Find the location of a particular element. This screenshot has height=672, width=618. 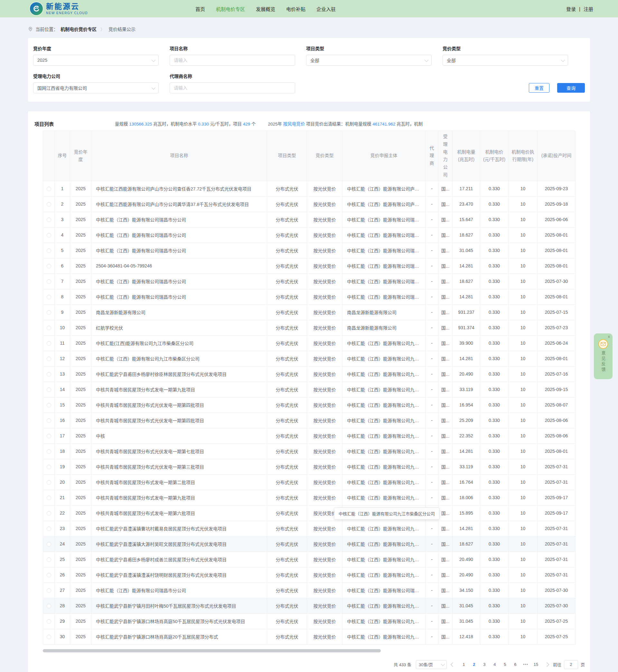

nav-item-home: 首页 is located at coordinates (200, 9).